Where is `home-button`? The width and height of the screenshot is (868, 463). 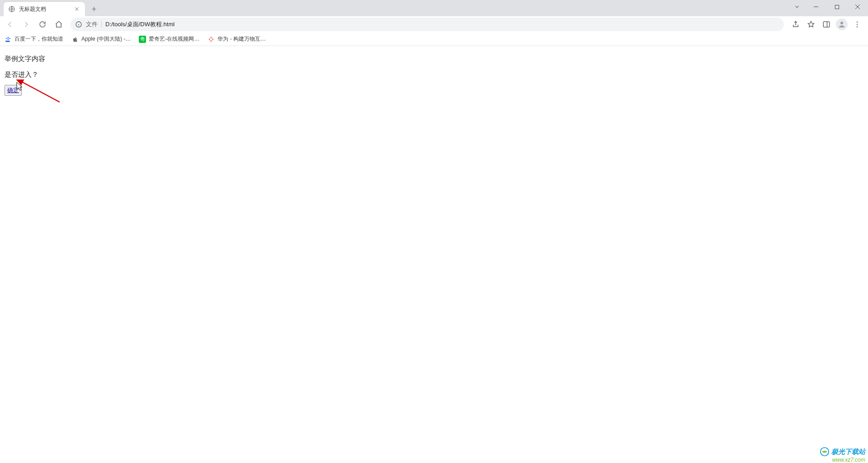 home-button is located at coordinates (59, 24).